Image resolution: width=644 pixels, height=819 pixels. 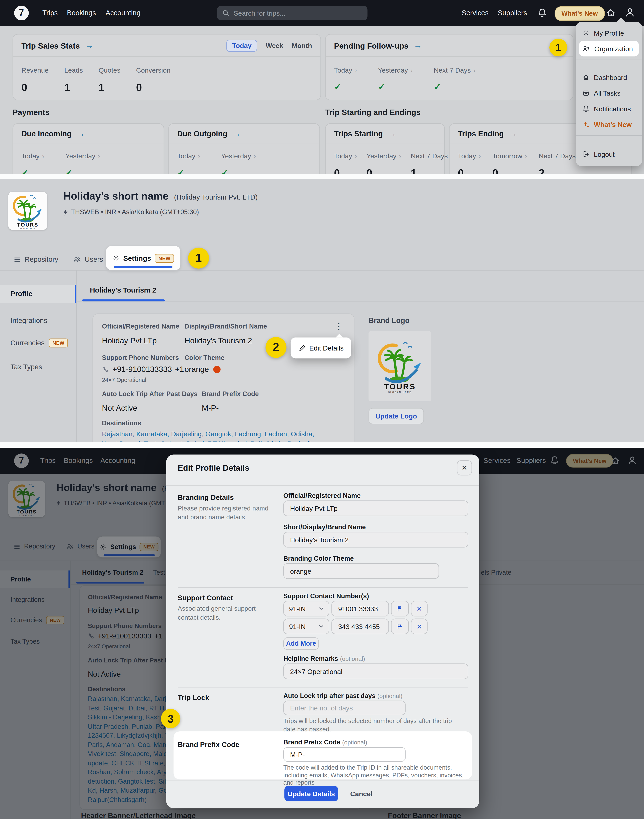 What do you see at coordinates (38, 320) in the screenshot?
I see `sidebar-item-integrations: Integrations` at bounding box center [38, 320].